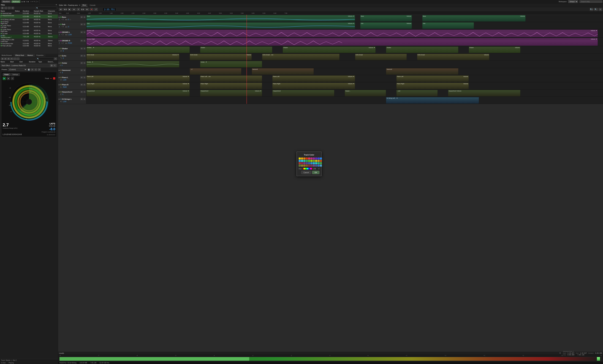 The width and height of the screenshot is (603, 364). Describe the element at coordinates (301, 57) in the screenshot. I see `echo-clip-3: Echo break ...me` at that location.